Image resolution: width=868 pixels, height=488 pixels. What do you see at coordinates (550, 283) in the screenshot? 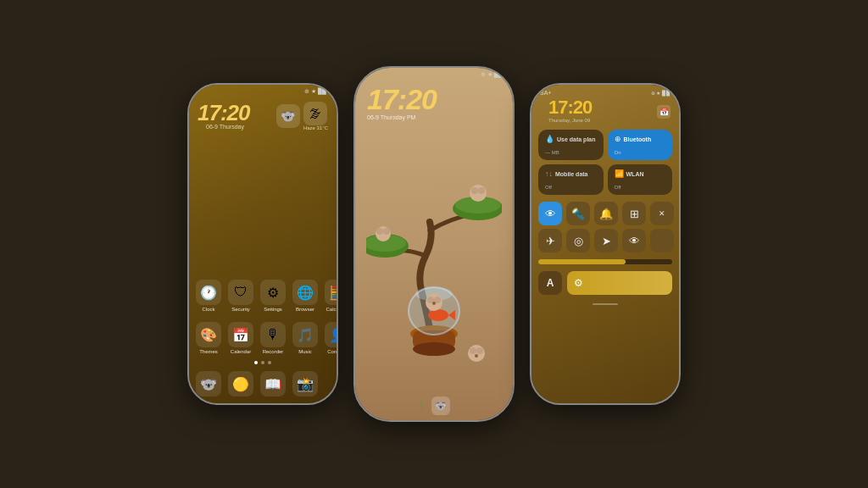
I see `auto-button: A` at bounding box center [550, 283].